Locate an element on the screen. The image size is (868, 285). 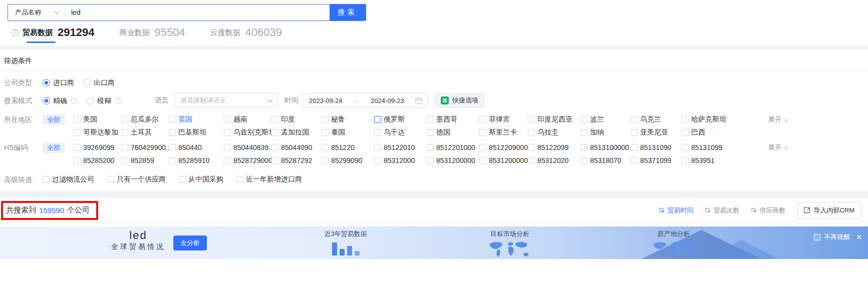
hs-checkbox-item: 85131090 is located at coordinates (656, 148).